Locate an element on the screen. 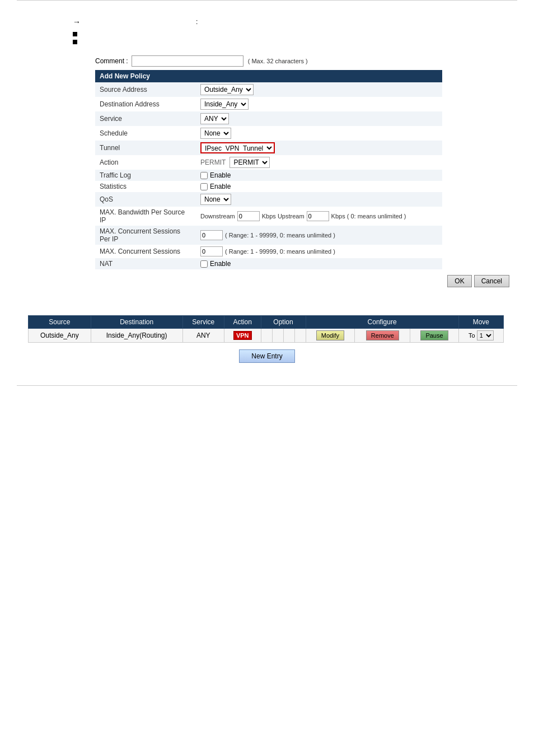 The height and width of the screenshot is (756, 534). header-move: Move is located at coordinates (481, 323).